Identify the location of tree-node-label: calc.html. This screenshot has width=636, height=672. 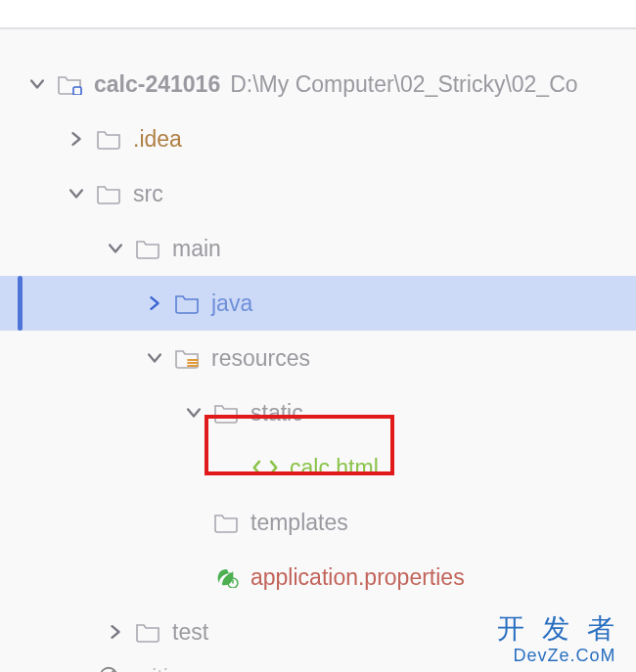
(335, 468).